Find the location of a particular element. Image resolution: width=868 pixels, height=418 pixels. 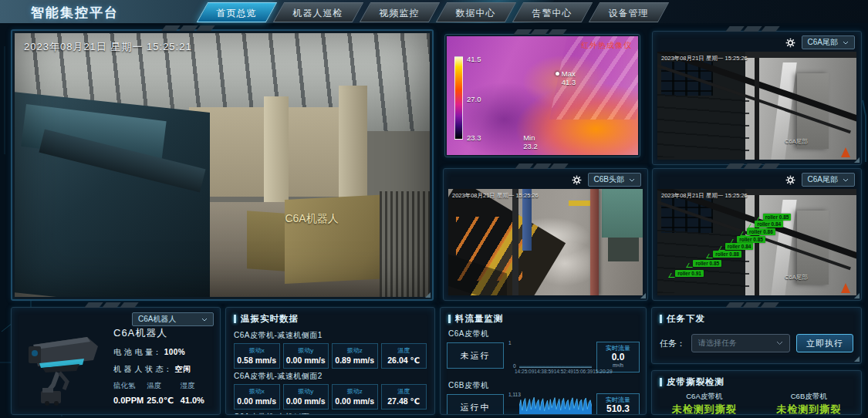

detection-label: roller 0.85 is located at coordinates (707, 264).